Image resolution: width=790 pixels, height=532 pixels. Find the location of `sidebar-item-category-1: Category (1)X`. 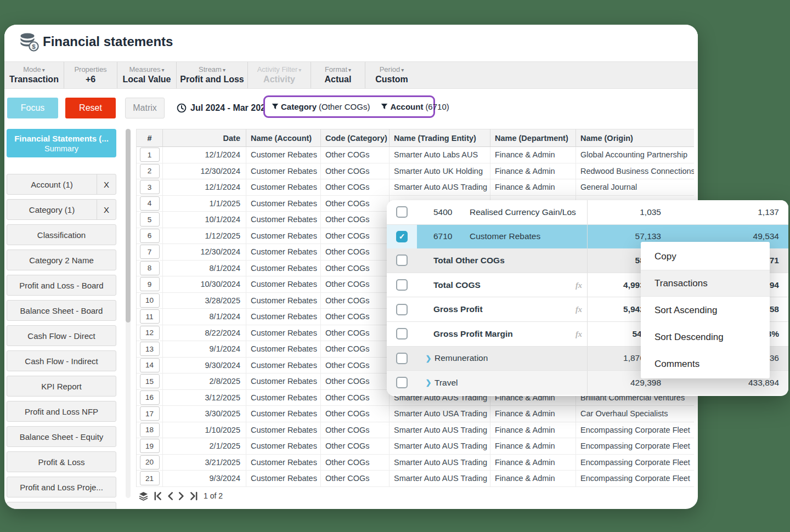

sidebar-item-category-1: Category (1)X is located at coordinates (61, 210).